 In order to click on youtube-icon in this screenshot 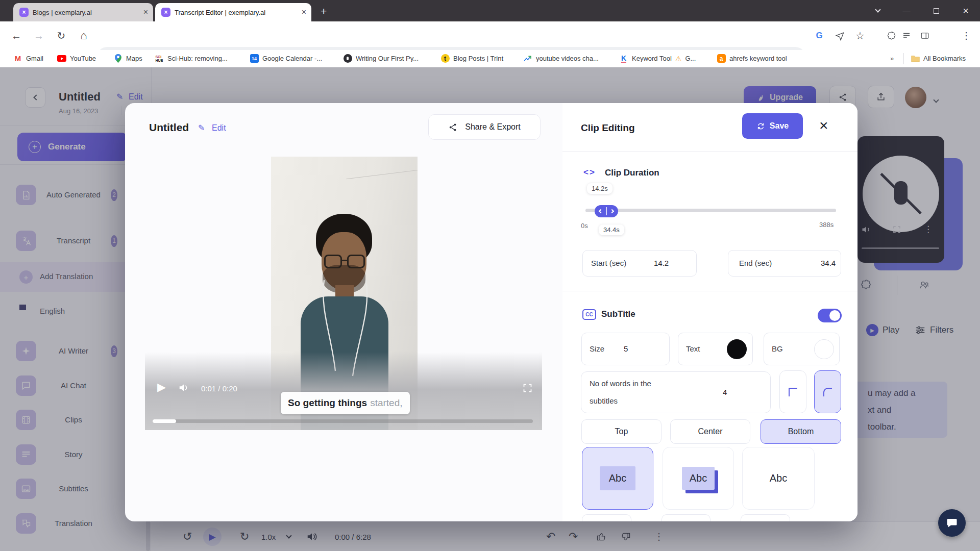, I will do `click(62, 59)`.